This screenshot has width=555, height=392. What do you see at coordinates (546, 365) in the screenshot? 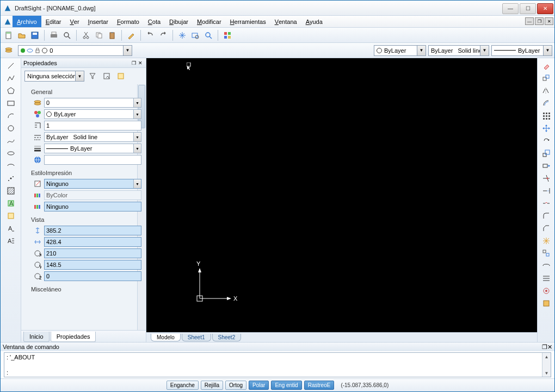
I see `cmd-scrollbar: ▲▼` at bounding box center [546, 365].